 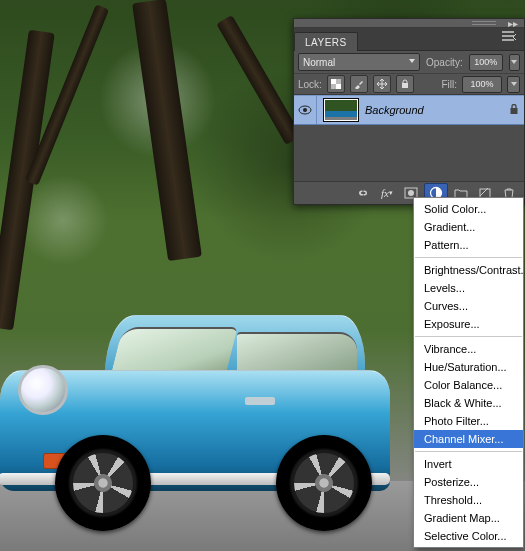 I want to click on menu-item: Curves..., so click(x=468, y=306).